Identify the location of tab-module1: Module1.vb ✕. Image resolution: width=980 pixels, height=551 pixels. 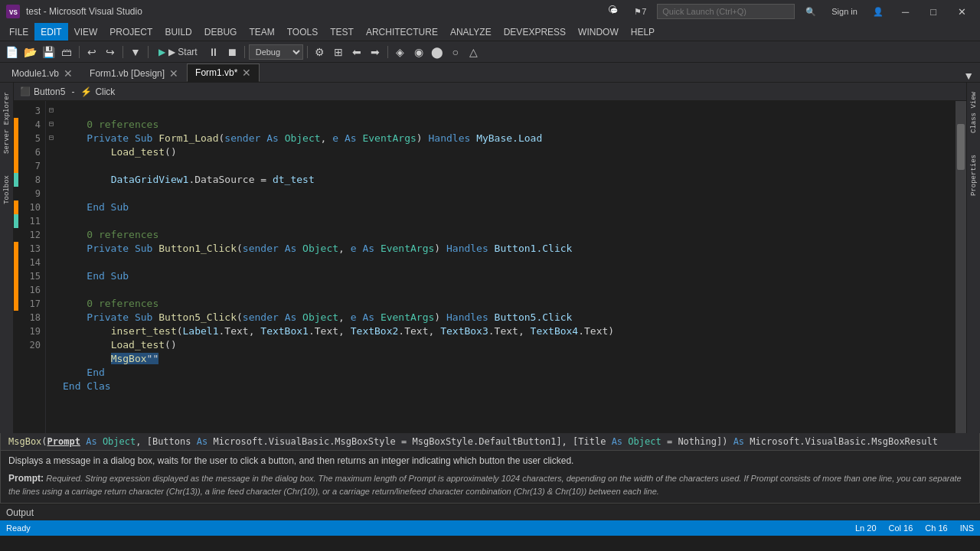
(42, 73).